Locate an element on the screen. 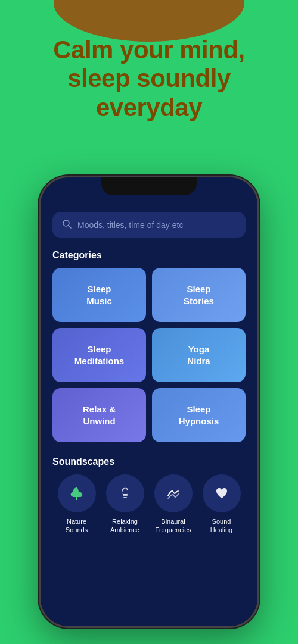 The width and height of the screenshot is (298, 644). hero-section: Calm your mind, sleep soundly everyday is located at coordinates (149, 79).